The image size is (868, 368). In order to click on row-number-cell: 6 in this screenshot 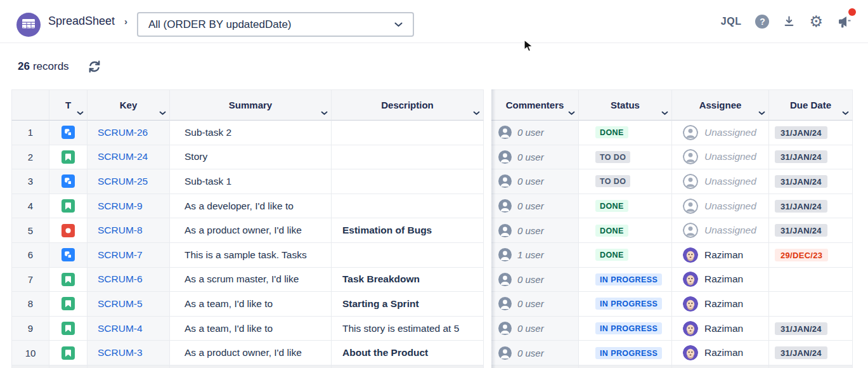, I will do `click(30, 255)`.